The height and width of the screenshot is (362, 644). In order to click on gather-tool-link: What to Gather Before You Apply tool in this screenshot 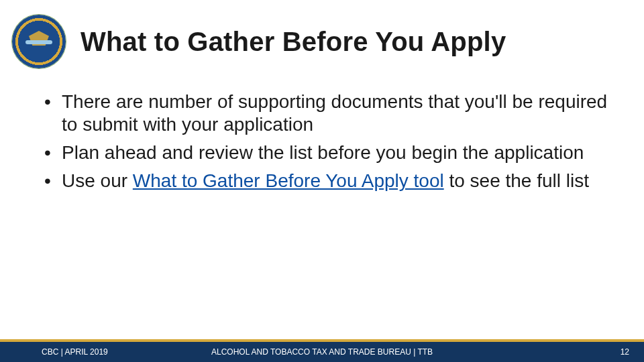, I will do `click(288, 181)`.